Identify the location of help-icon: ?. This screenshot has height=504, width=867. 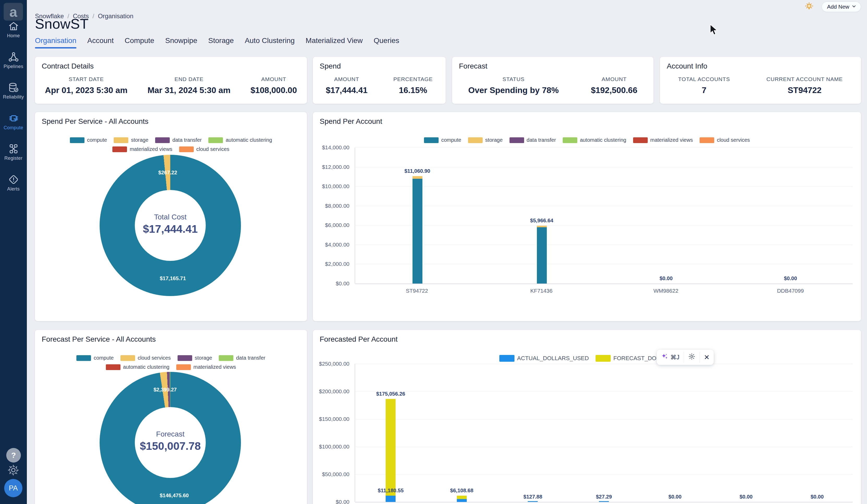
(14, 455).